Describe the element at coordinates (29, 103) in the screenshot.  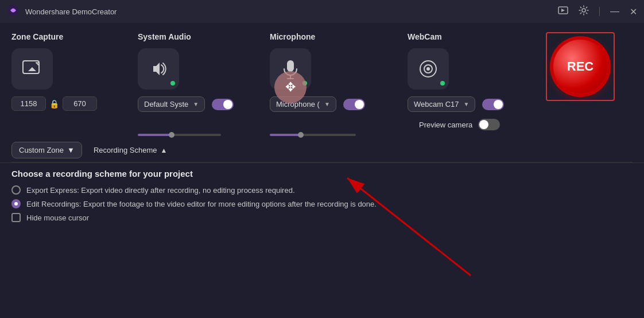
I see `zone-width-input: 1158` at that location.